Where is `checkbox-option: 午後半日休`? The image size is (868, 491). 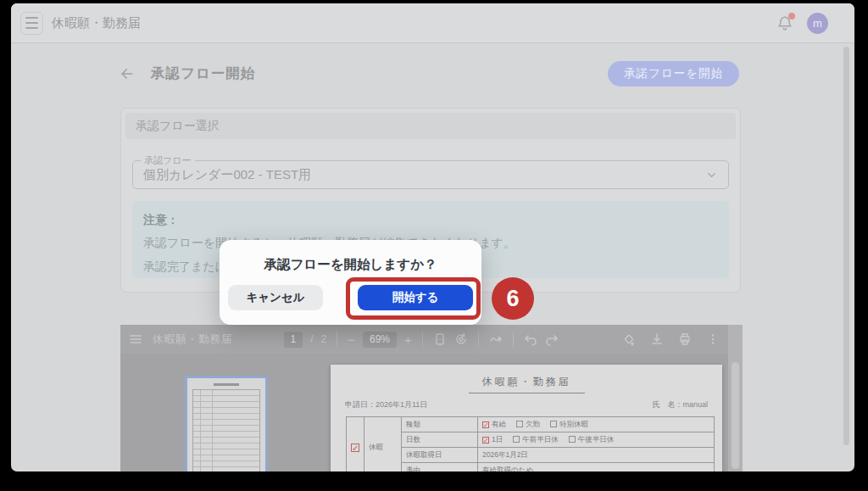 checkbox-option: 午後半日休 is located at coordinates (592, 439).